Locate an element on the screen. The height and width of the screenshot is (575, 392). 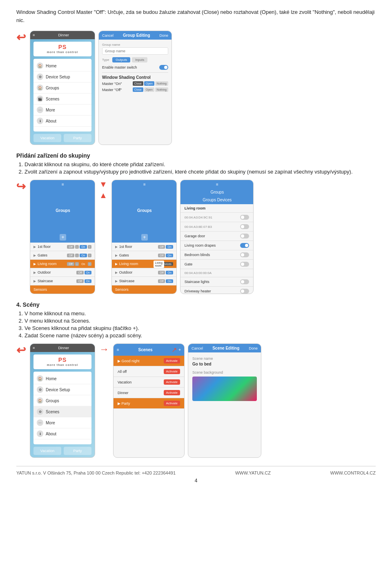
group-row-1st-floor: ▶ 1st floor Off ↓ On ↑ is located at coordinates (62, 247).